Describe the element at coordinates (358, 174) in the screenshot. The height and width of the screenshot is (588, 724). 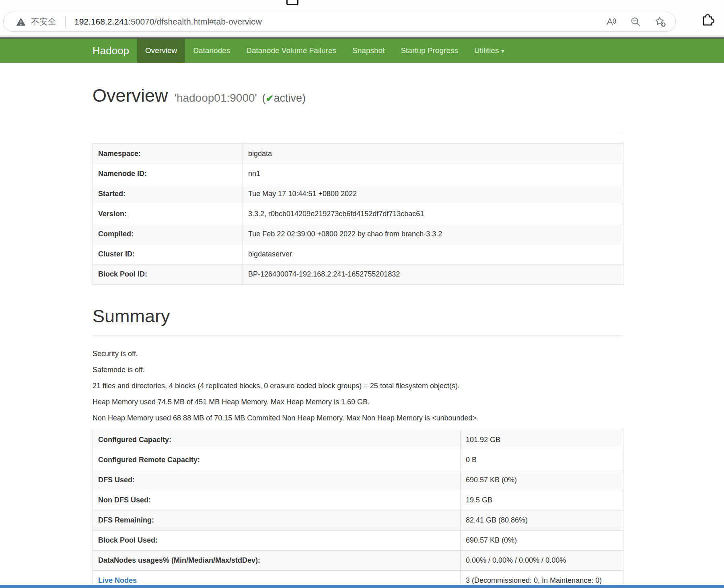
I see `table-row: Namenode ID:nn1` at that location.